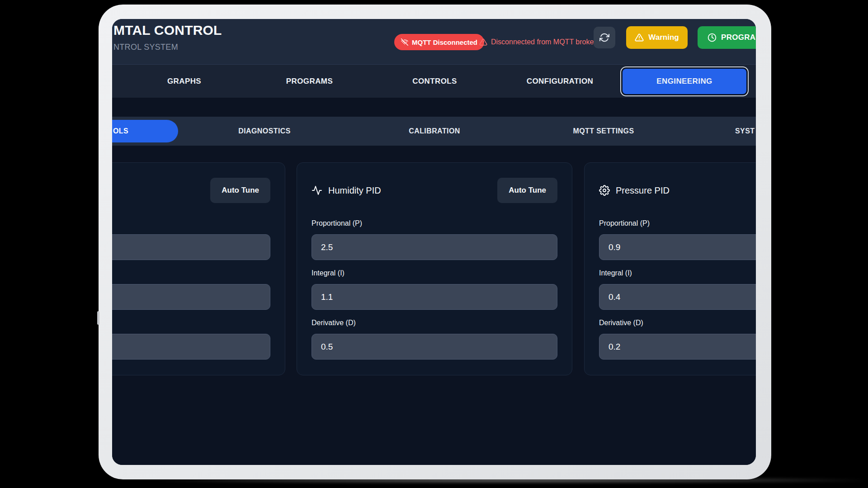 The width and height of the screenshot is (868, 488). I want to click on mqtt-badge-label: MQTT Disconnected, so click(445, 43).